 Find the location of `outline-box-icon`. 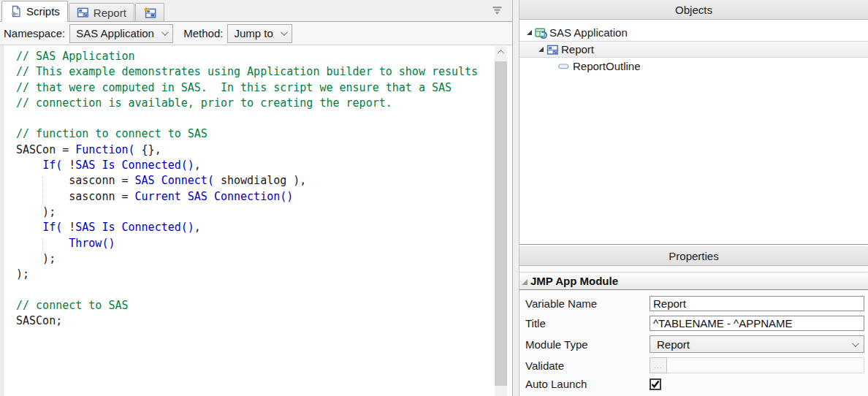

outline-box-icon is located at coordinates (566, 66).